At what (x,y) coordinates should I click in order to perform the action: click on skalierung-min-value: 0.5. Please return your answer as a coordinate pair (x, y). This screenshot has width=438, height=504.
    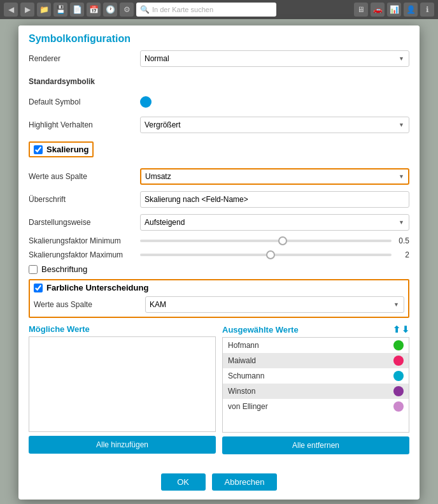
    Looking at the image, I should click on (403, 241).